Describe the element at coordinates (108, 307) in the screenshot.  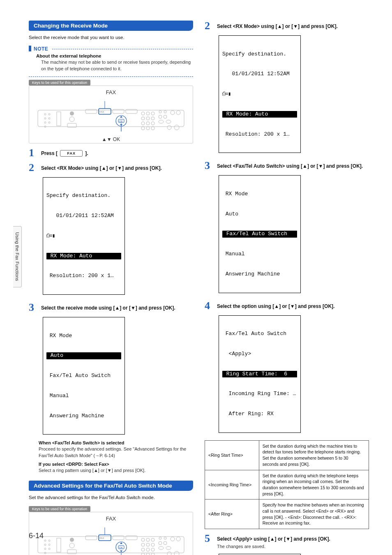
I see `step-text: Select the receive mode using [▲] or [▼]…` at that location.